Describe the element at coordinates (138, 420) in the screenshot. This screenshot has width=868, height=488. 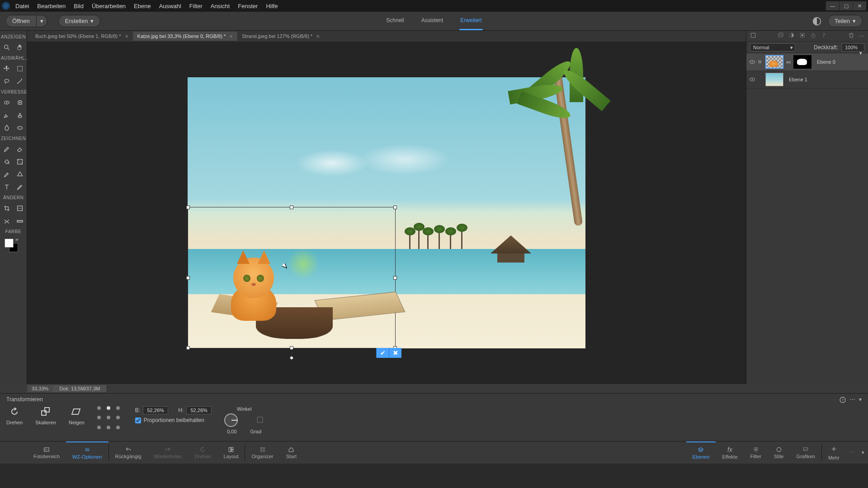
I see `constrain-checkbox` at that location.